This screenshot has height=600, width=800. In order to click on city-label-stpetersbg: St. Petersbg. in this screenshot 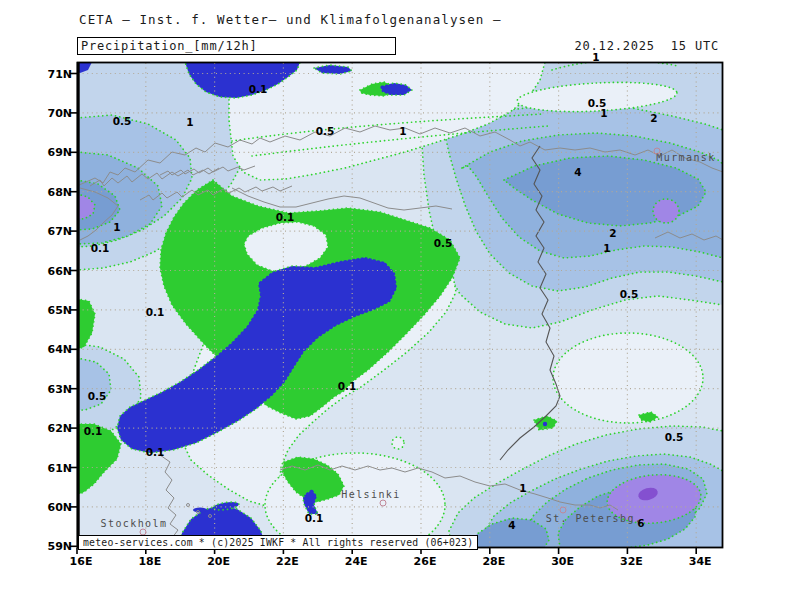, I will do `click(594, 518)`.